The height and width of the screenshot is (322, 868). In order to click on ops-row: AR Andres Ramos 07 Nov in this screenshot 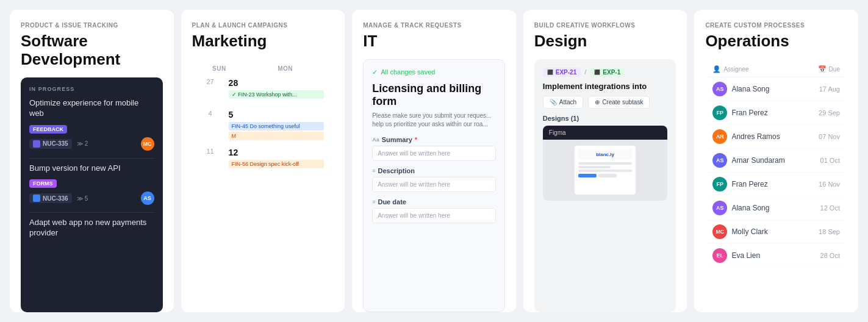, I will do `click(776, 137)`.